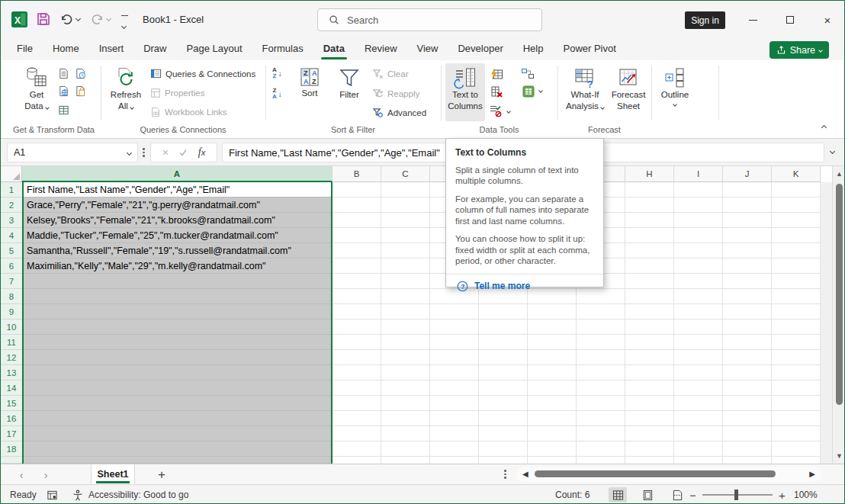 The image size is (845, 504). I want to click on macro-record-icon, so click(52, 494).